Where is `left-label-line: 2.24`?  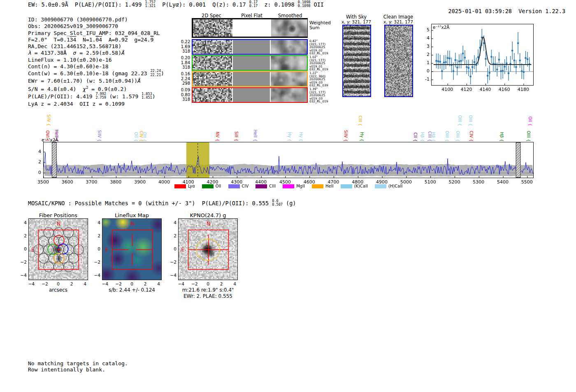
left-label-line: 2.24 is located at coordinates (177, 79).